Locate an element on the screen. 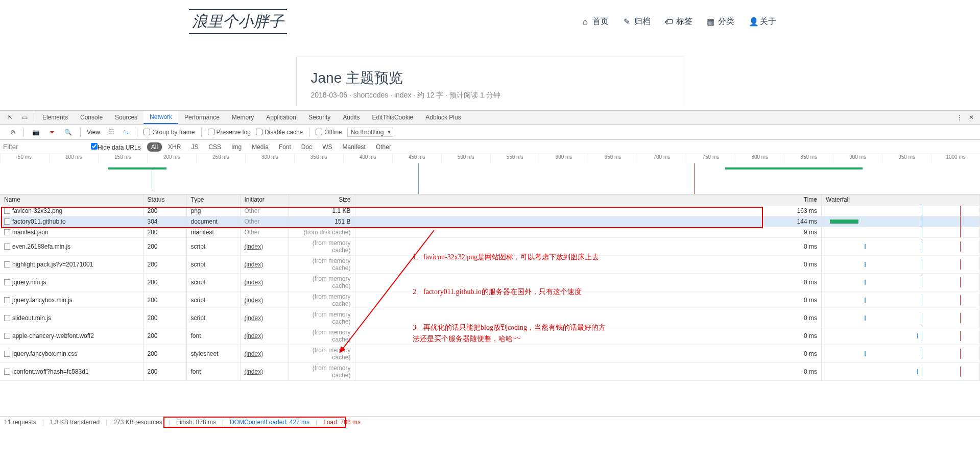  request-name: factory011.github.io is located at coordinates (39, 222).